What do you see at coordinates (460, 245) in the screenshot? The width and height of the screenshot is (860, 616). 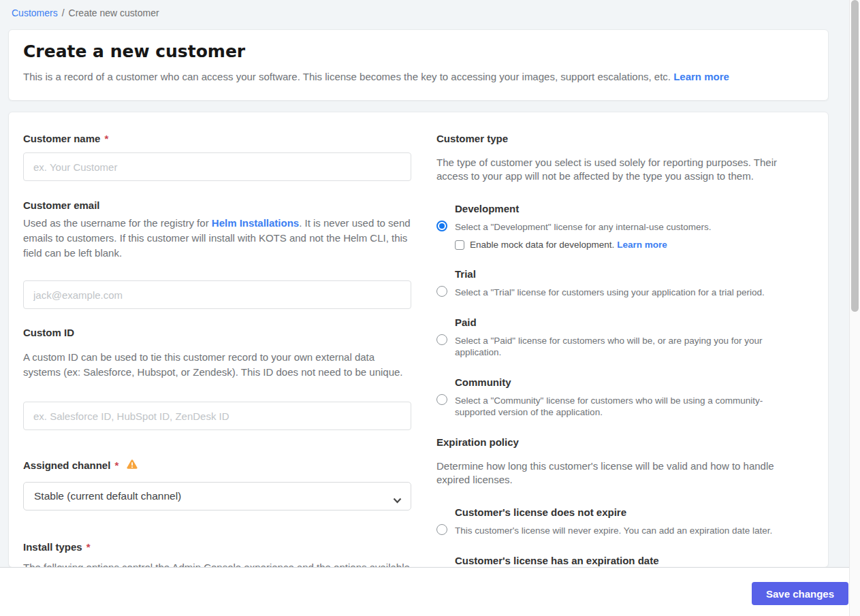 I see `mock-data-checkbox` at bounding box center [460, 245].